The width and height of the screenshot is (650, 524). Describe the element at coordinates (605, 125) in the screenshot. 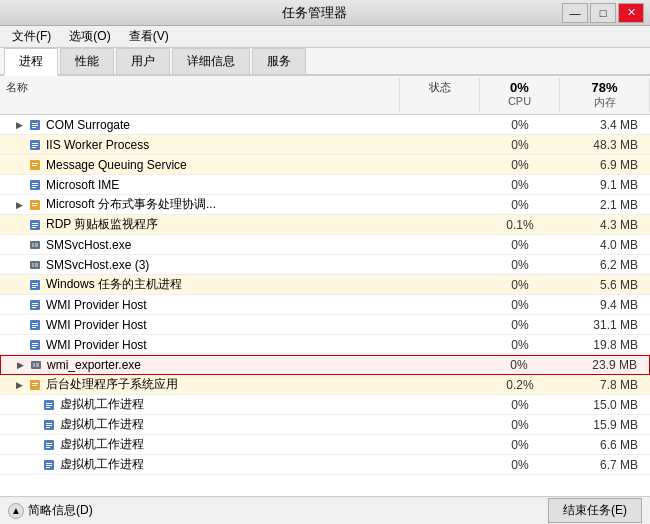

I see `process-mem-cell: 3.4 MB` at that location.